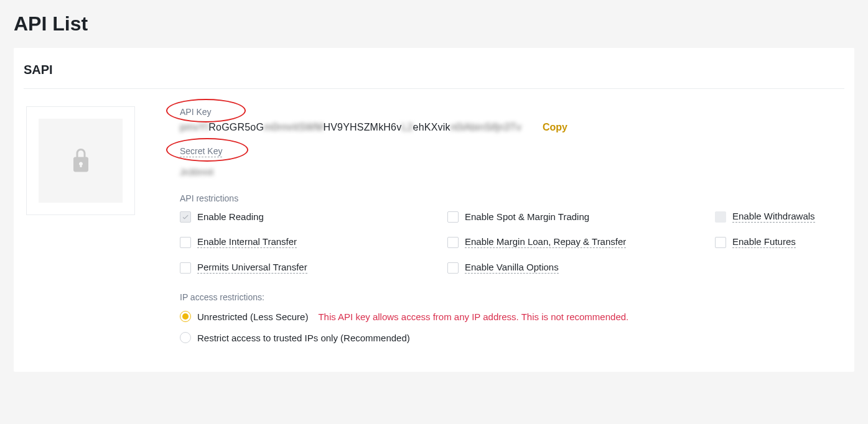  Describe the element at coordinates (512, 242) in the screenshot. I see `restrictions-grid: Enable ReadingEnable Spot & Margin Tradi…` at that location.